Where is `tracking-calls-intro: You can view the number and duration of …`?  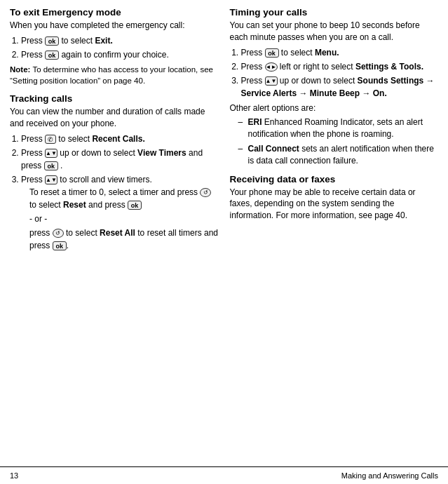
tracking-calls-intro: You can view the number and duration of … is located at coordinates (114, 118).